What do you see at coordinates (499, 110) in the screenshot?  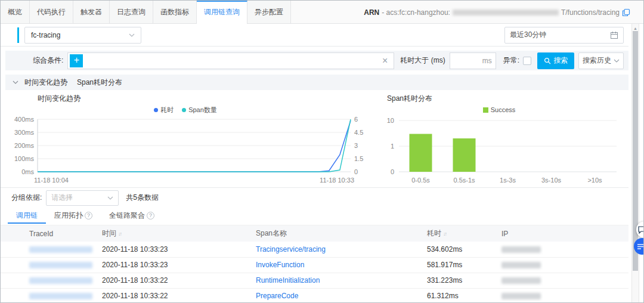 I see `dist-chart-legend: Success` at bounding box center [499, 110].